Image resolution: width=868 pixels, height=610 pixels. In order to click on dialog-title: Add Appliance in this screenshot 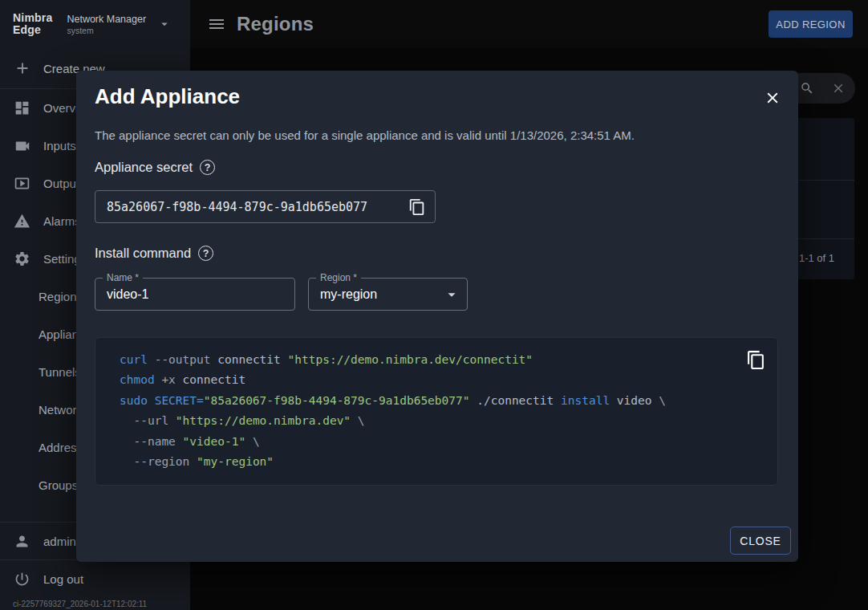, I will do `click(167, 96)`.